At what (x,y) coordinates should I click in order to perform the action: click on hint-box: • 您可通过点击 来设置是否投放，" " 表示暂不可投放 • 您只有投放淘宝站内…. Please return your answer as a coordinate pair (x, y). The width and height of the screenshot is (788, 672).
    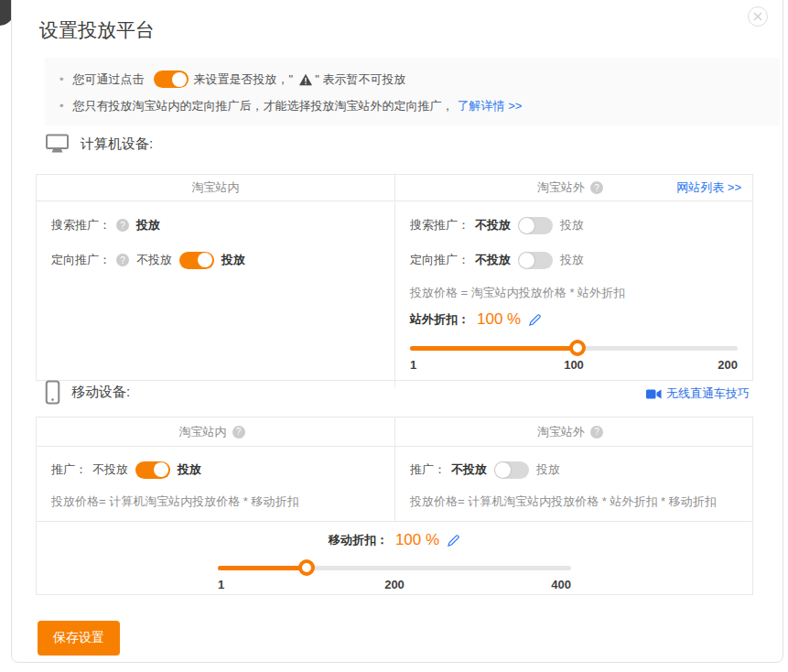
    Looking at the image, I should click on (412, 92).